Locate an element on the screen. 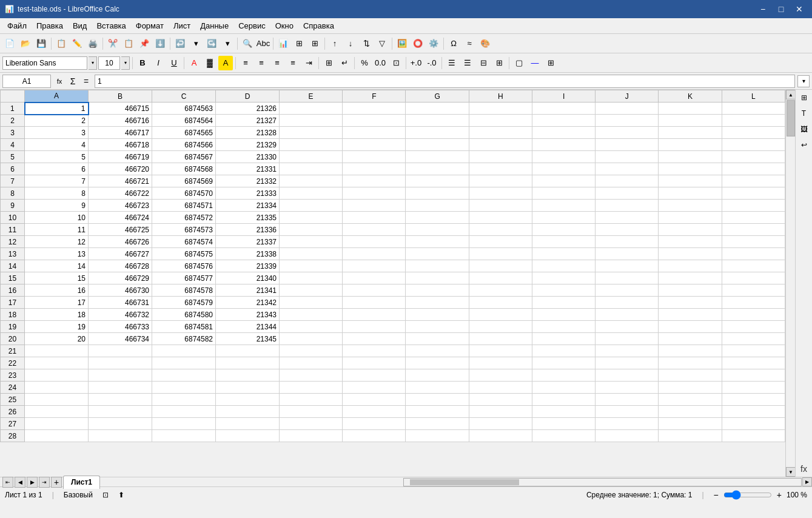  menu-view: Вид is located at coordinates (80, 25).